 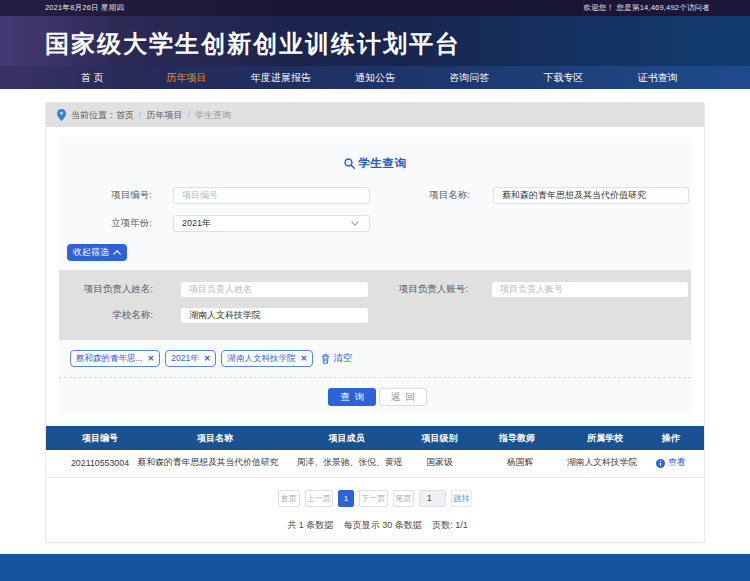 What do you see at coordinates (646, 8) in the screenshot?
I see `welcome-text: 欢迎您！ 您是第14,469,492个访问者` at bounding box center [646, 8].